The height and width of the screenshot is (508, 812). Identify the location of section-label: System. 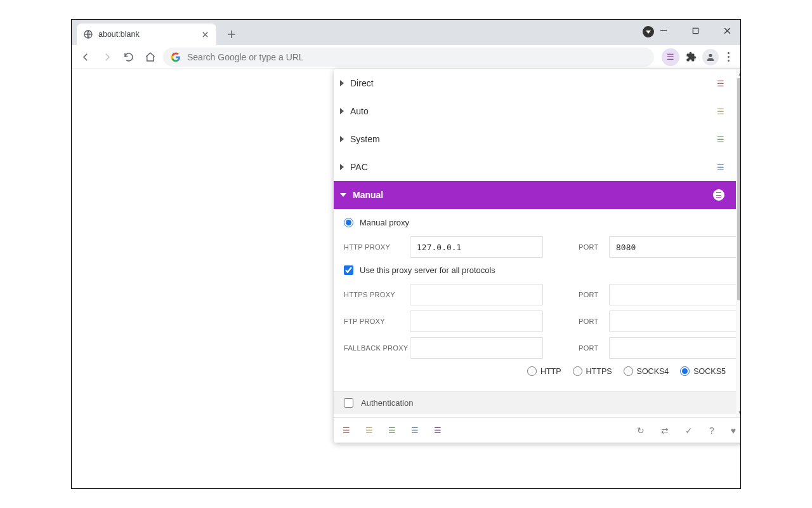
(365, 139).